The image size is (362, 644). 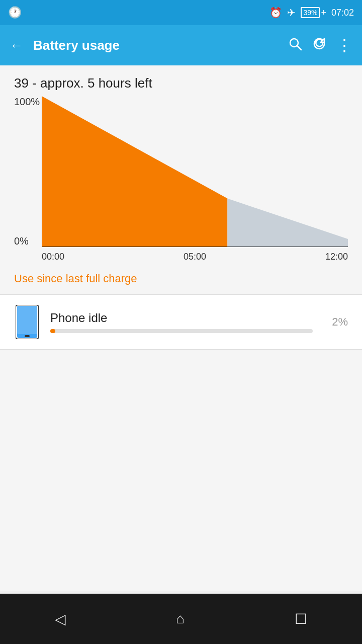 I want to click on chart-x-labels: 00:00 05:00 12:00, so click(x=195, y=257).